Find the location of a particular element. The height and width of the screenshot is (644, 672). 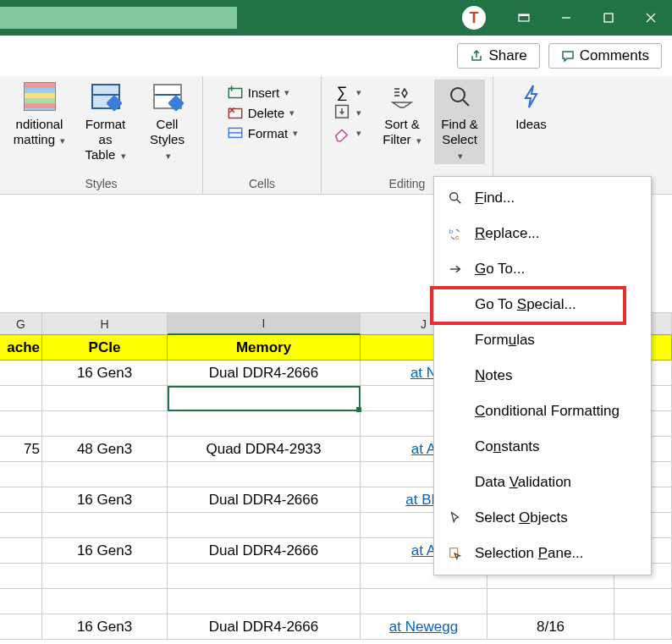

delete-icon is located at coordinates (235, 113).